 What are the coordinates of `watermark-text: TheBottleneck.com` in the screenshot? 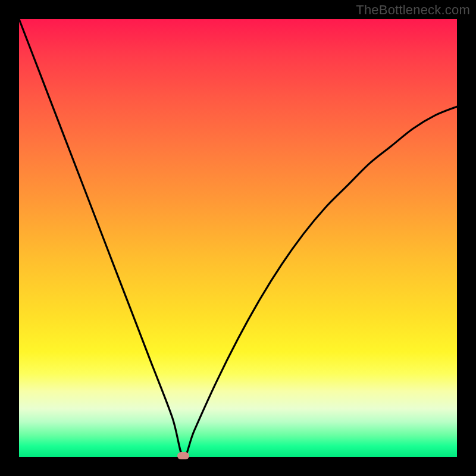 It's located at (413, 10).